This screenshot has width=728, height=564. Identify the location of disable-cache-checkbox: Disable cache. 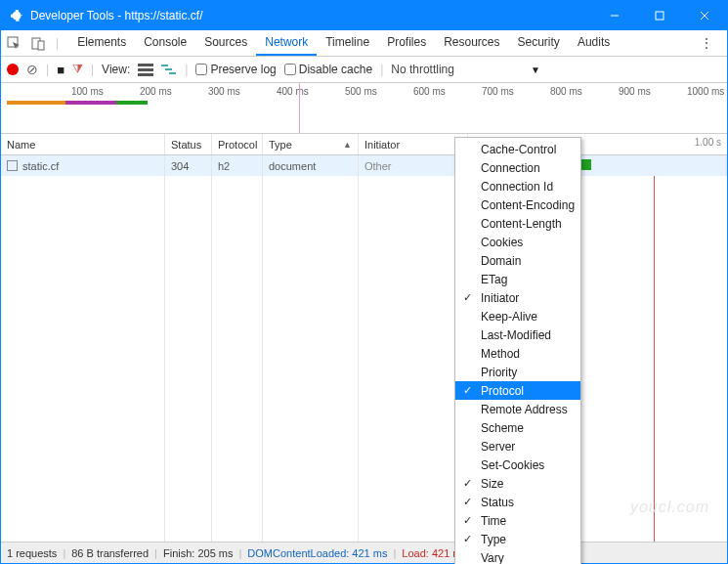
(328, 69).